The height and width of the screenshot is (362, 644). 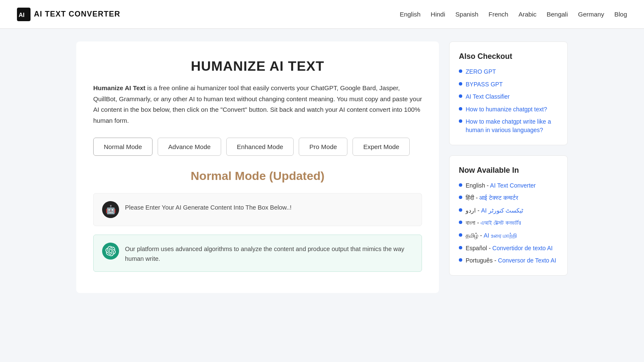 I want to click on avail-prefix-5: தமிழ் -, so click(x=475, y=235).